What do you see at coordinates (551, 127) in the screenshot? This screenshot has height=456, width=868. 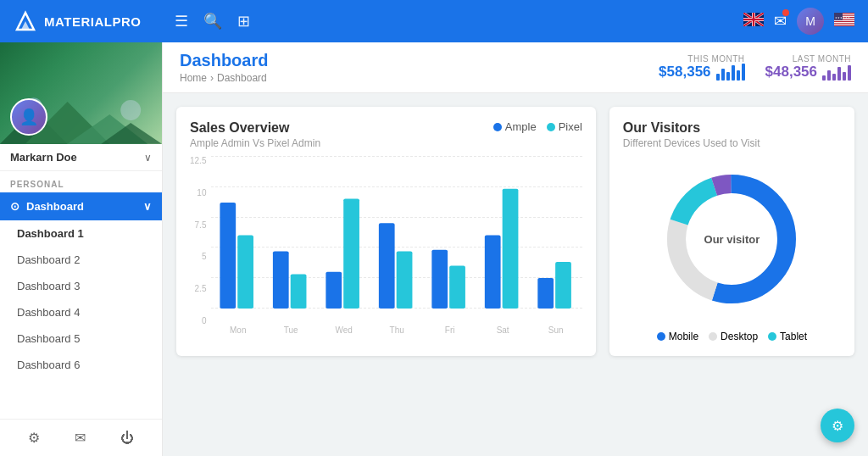 I see `legend-pixel-dot` at bounding box center [551, 127].